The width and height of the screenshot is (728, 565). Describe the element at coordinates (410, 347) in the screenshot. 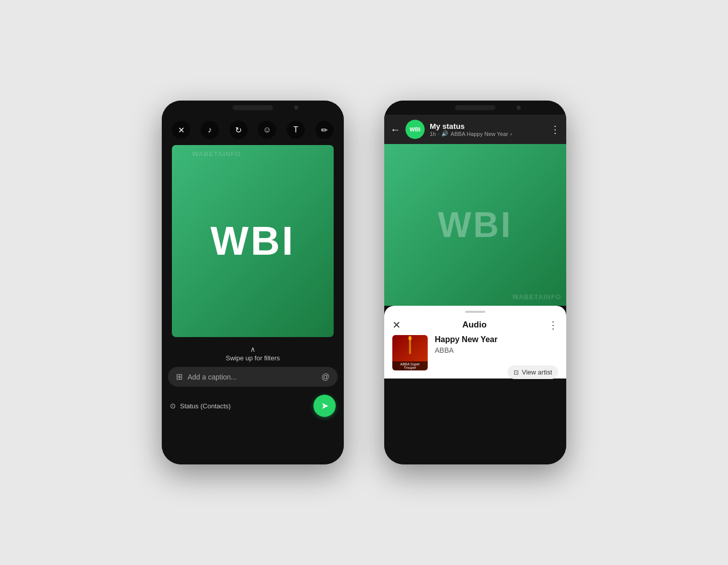

I see `candle-decoration` at that location.